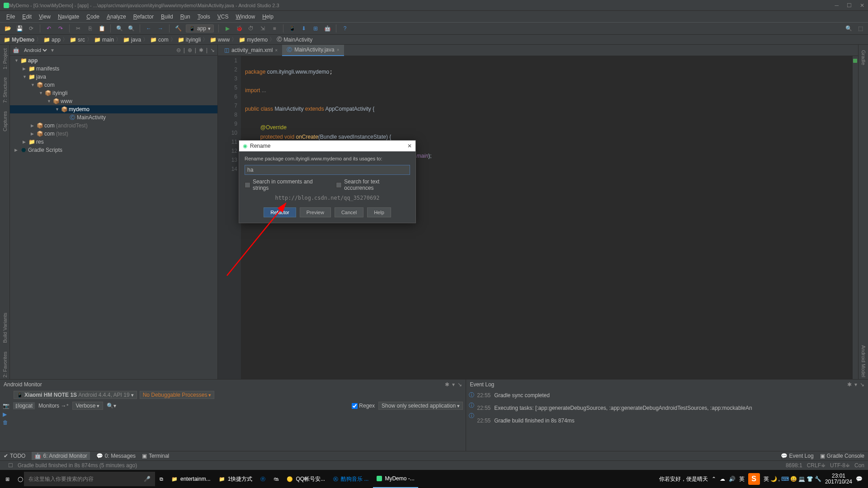  I want to click on save-icon: 💾, so click(19, 28).